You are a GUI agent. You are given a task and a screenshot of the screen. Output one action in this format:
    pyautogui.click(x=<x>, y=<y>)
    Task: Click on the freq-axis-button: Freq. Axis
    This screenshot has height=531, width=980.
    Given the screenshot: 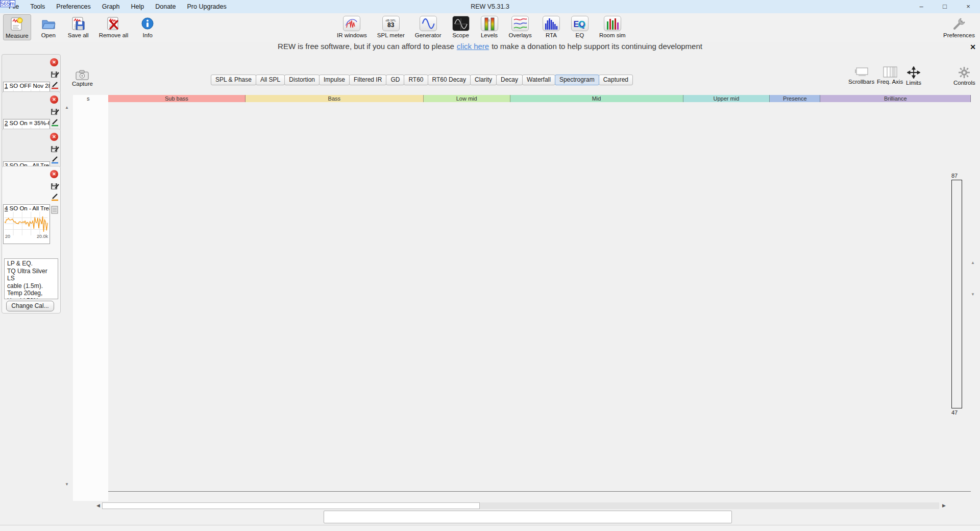 What is the action you would take?
    pyautogui.click(x=890, y=76)
    